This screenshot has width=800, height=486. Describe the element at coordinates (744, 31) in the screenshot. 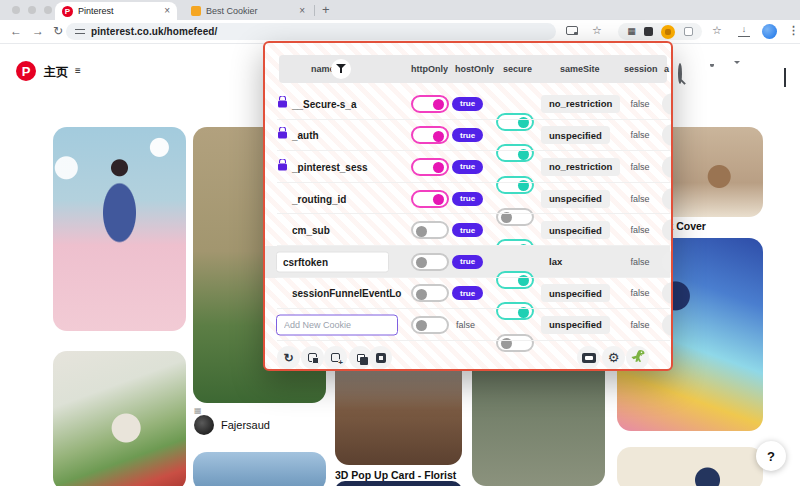

I see `downloads-icon: ↓` at that location.